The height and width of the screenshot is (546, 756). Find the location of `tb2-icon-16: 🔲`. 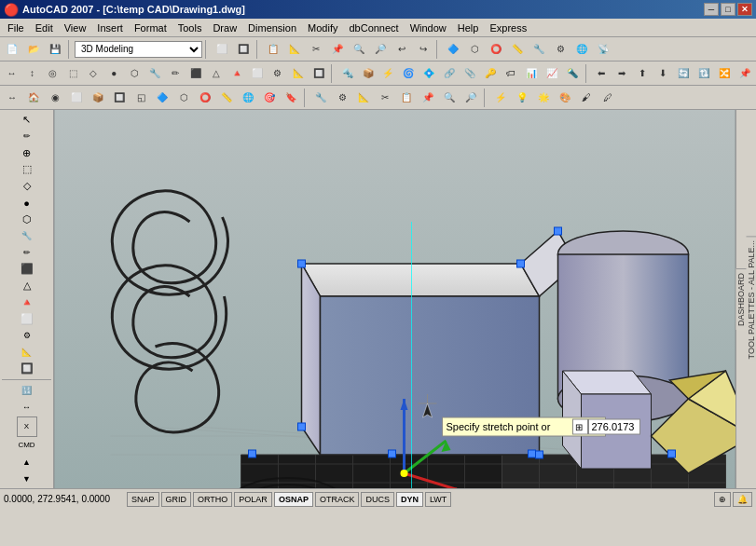

tb2-icon-16: 🔲 is located at coordinates (319, 74).